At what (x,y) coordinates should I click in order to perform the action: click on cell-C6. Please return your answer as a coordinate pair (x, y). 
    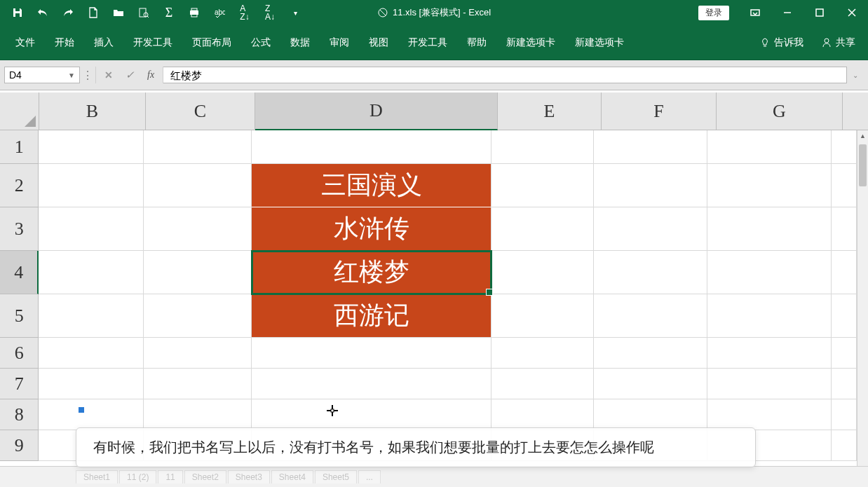
    Looking at the image, I should click on (198, 353).